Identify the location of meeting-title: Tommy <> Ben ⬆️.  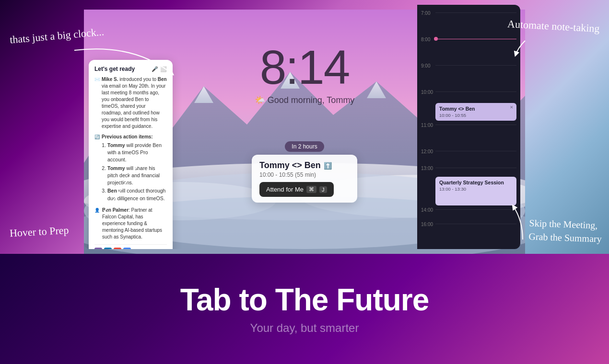
(304, 166).